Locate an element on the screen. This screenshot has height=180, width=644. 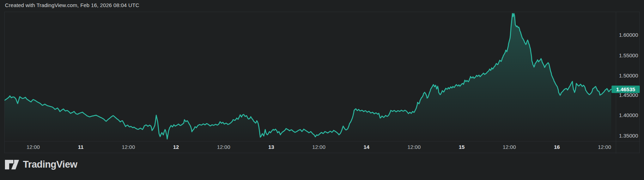
price-axis-label: 1.40000 is located at coordinates (628, 115).